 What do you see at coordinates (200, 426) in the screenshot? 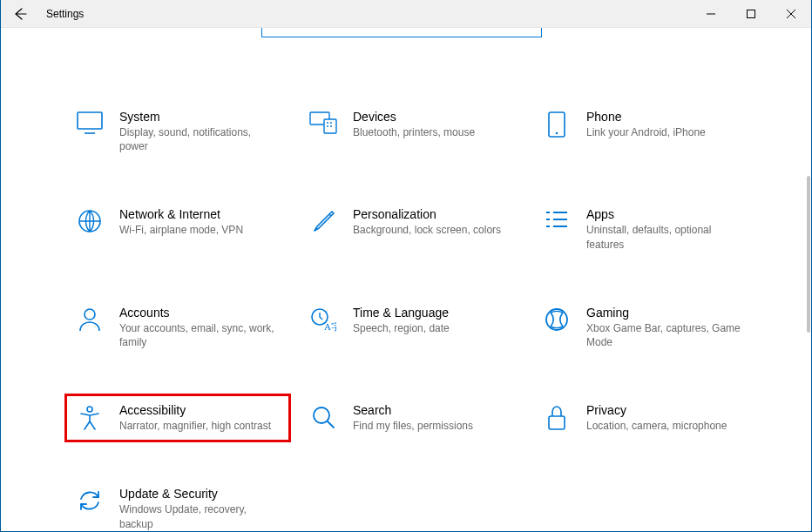
I see `tile-subtitle: Narrator, magnifier, high contrast` at bounding box center [200, 426].